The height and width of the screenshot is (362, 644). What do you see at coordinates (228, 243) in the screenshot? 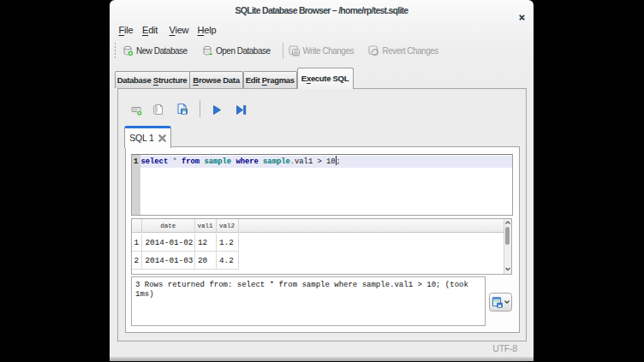
I see `grid-cell-val2: 1.2` at bounding box center [228, 243].